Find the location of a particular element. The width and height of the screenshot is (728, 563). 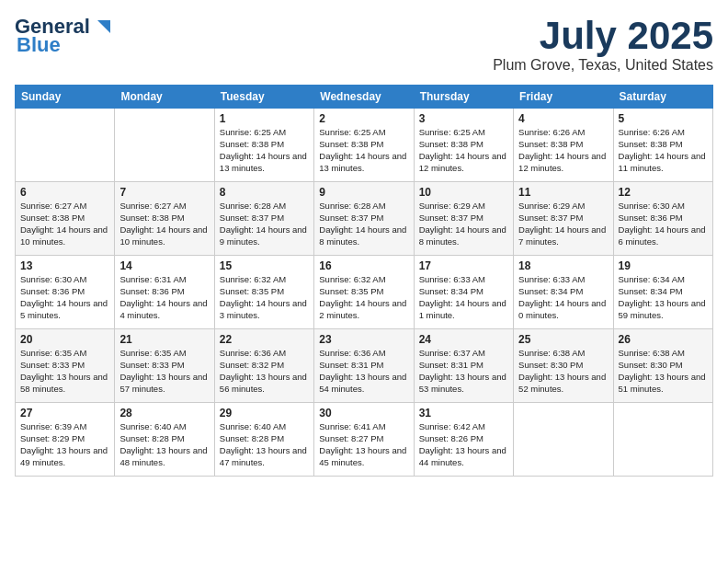

day-number: 23 is located at coordinates (364, 339).